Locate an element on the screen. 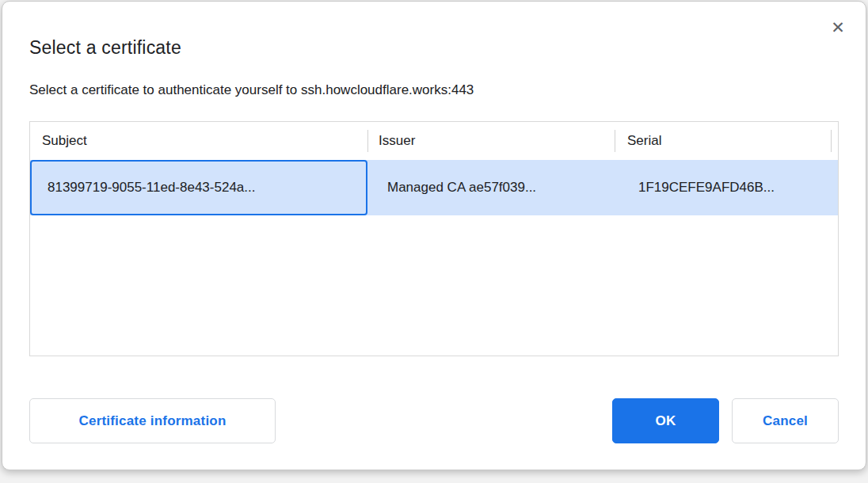  dialog-subtitle: Select a certificate to authenticate you… is located at coordinates (434, 90).